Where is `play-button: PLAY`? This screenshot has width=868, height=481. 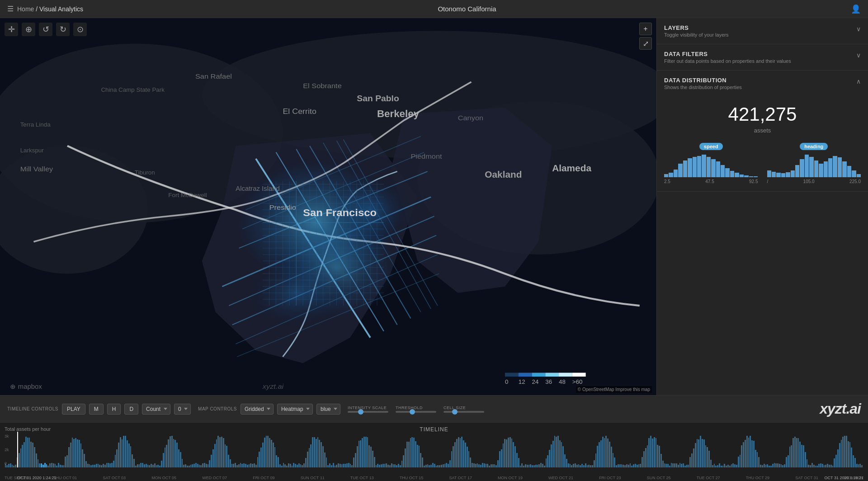
play-button: PLAY is located at coordinates (74, 409).